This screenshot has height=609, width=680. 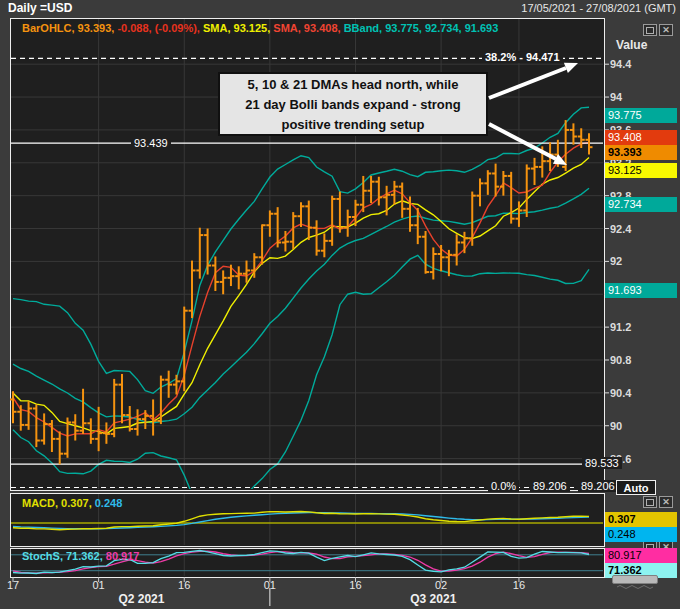 What do you see at coordinates (422, 28) in the screenshot?
I see `legend-segment: BBand, 93.775, 92.734, 91.693` at bounding box center [422, 28].